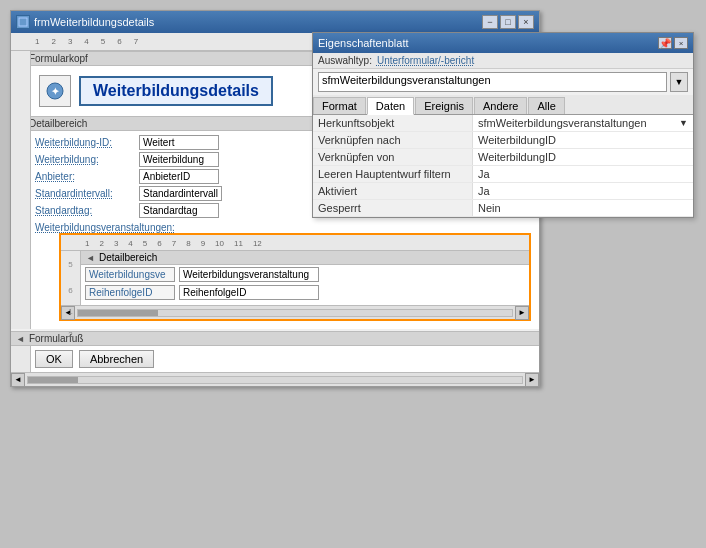 The image size is (706, 548). I want to click on prop-name-2: Verknüpfen von, so click(393, 157).